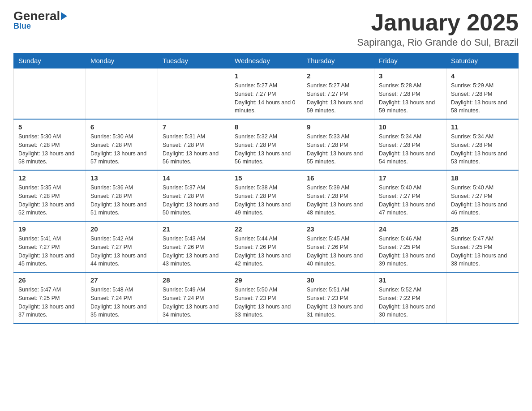 The height and width of the screenshot is (411, 532). What do you see at coordinates (50, 196) in the screenshot?
I see `day-cell: 12Sunrise: 5:35 AMSunset: 7:28 PMDayligh…` at bounding box center [50, 196].